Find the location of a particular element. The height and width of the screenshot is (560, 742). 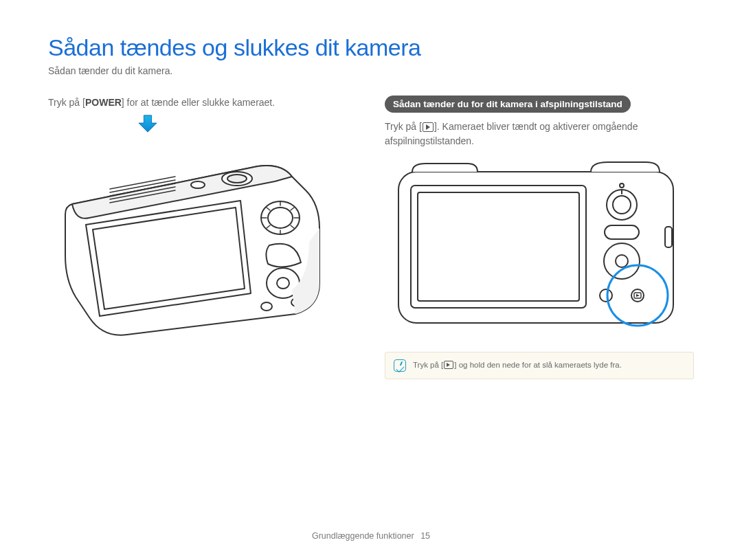

camera-back-illustration is located at coordinates (539, 247).